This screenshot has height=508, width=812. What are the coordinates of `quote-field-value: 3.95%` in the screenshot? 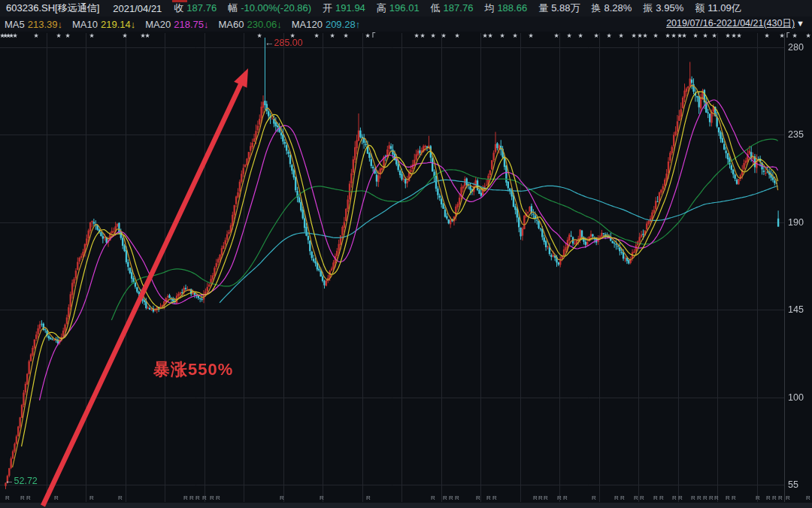 It's located at (669, 8).